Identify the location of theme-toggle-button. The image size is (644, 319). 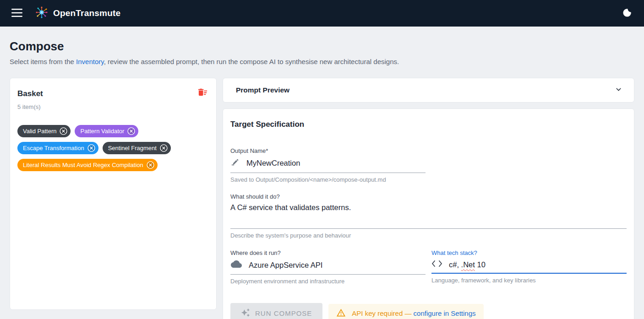
(627, 14).